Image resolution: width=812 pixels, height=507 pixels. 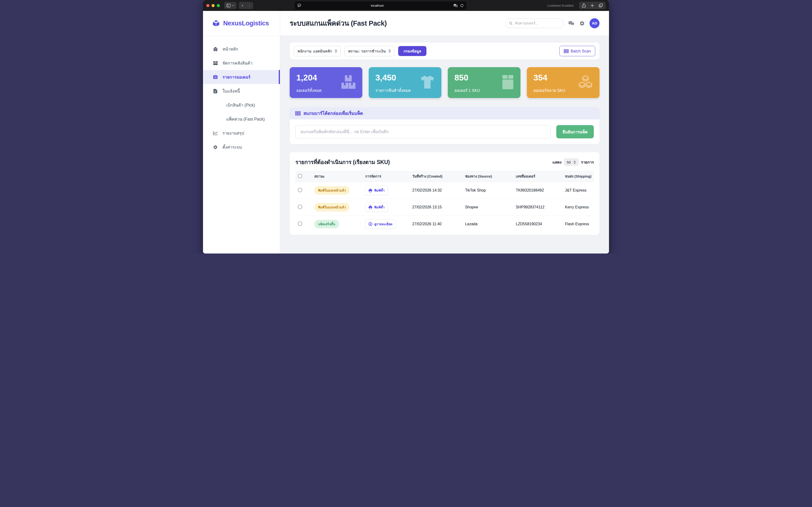 What do you see at coordinates (218, 5) in the screenshot?
I see `zoom-window-button` at bounding box center [218, 5].